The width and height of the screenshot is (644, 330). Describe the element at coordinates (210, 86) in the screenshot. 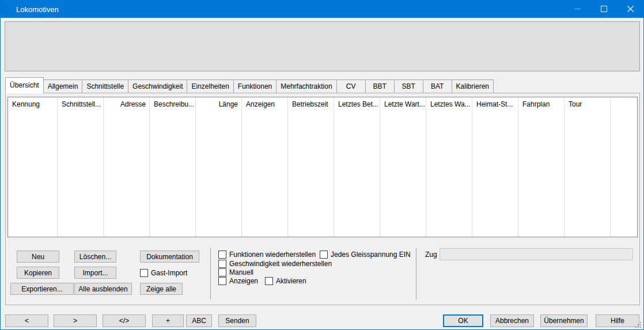

I see `tab-einzelheiten: Einzelheiten` at that location.